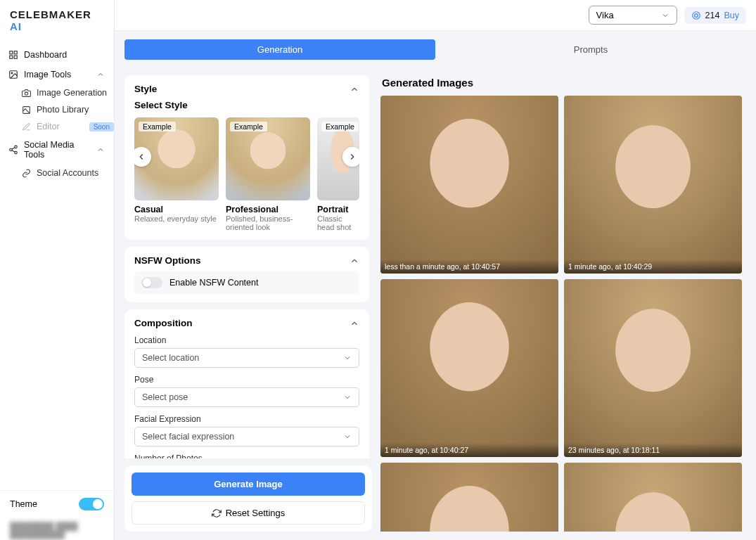 The height and width of the screenshot is (540, 756). I want to click on facial-label: Facial Expression, so click(247, 419).